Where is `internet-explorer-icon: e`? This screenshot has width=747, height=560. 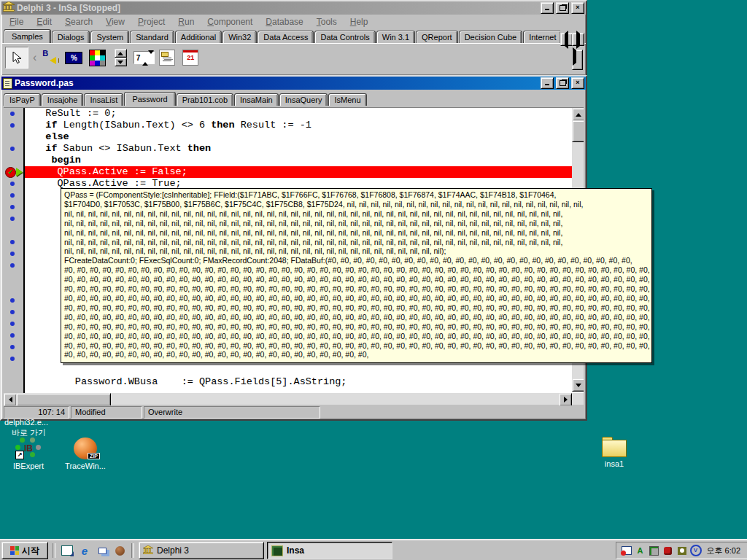 internet-explorer-icon: e is located at coordinates (85, 551).